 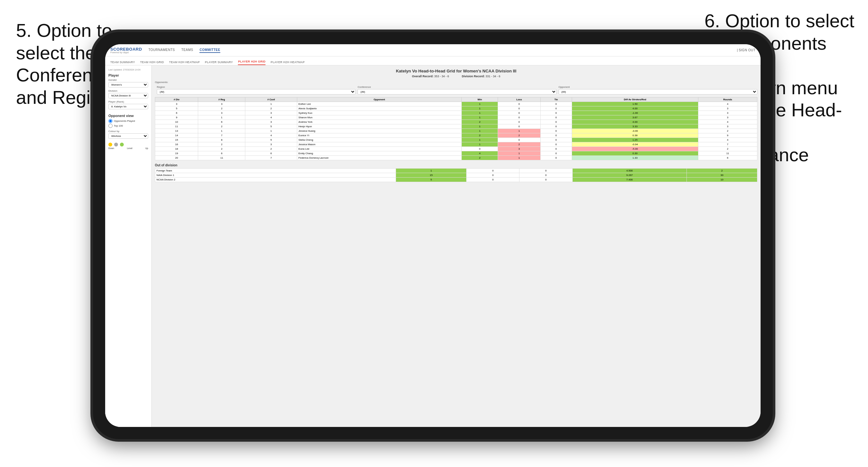 I want to click on col-win: Win, so click(x=480, y=100).